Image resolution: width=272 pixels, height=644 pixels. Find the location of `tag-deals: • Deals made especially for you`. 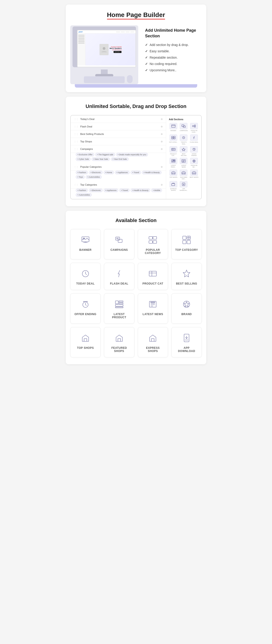

tag-deals: • Deals made especially for you is located at coordinates (132, 154).